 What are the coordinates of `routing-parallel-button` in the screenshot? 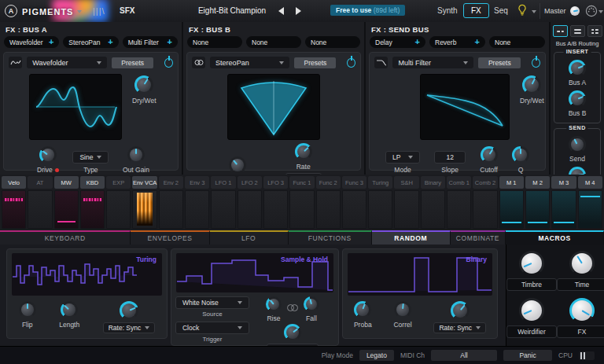 It's located at (560, 31).